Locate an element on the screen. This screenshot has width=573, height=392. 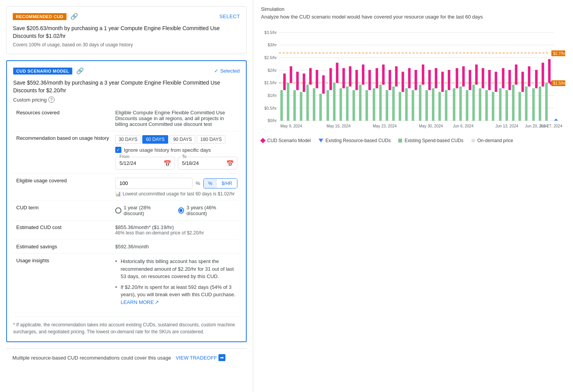
insight-item-2: If $2.20/hr is spent for at least 592 da… is located at coordinates (176, 295).